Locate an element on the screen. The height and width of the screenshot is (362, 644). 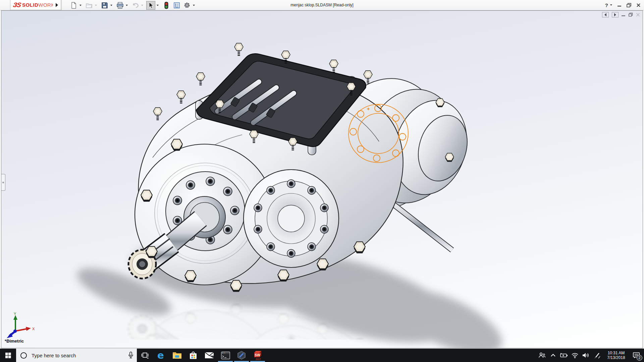
window-title: menjac sklop.SLDASM [Read-only] is located at coordinates (322, 5).